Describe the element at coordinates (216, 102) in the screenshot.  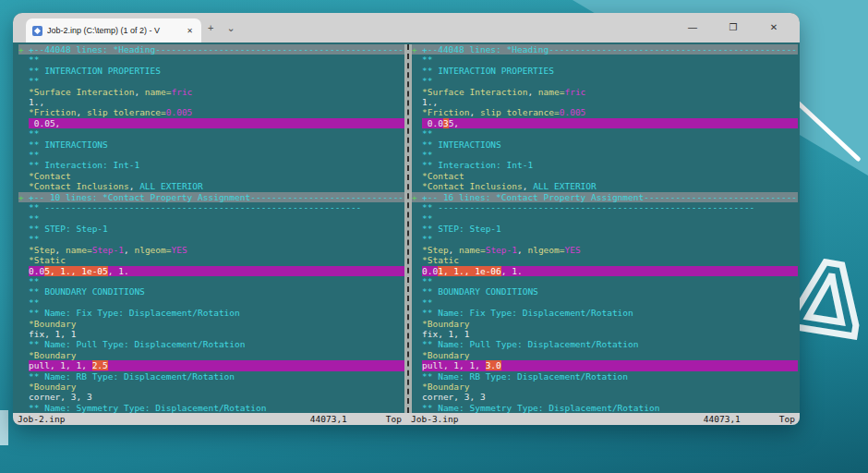
I see `line-content: 1.,` at that location.